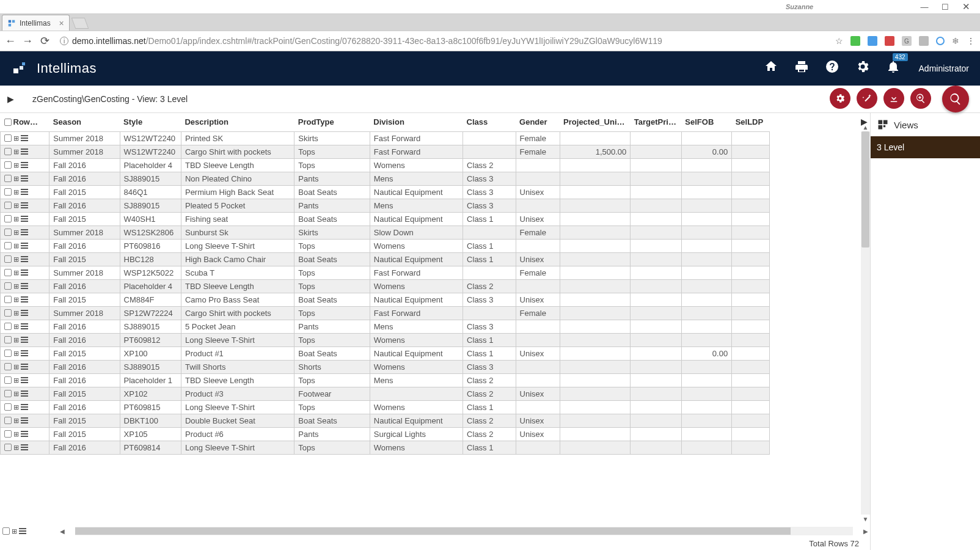  What do you see at coordinates (966, 7) in the screenshot?
I see `window-close-button: ✕` at bounding box center [966, 7].